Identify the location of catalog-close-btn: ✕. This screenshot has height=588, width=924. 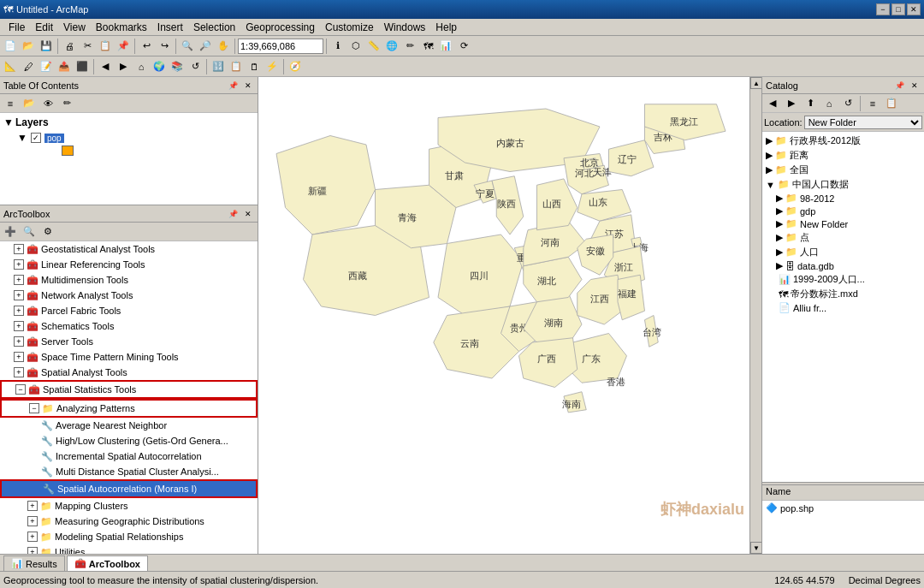
(915, 86).